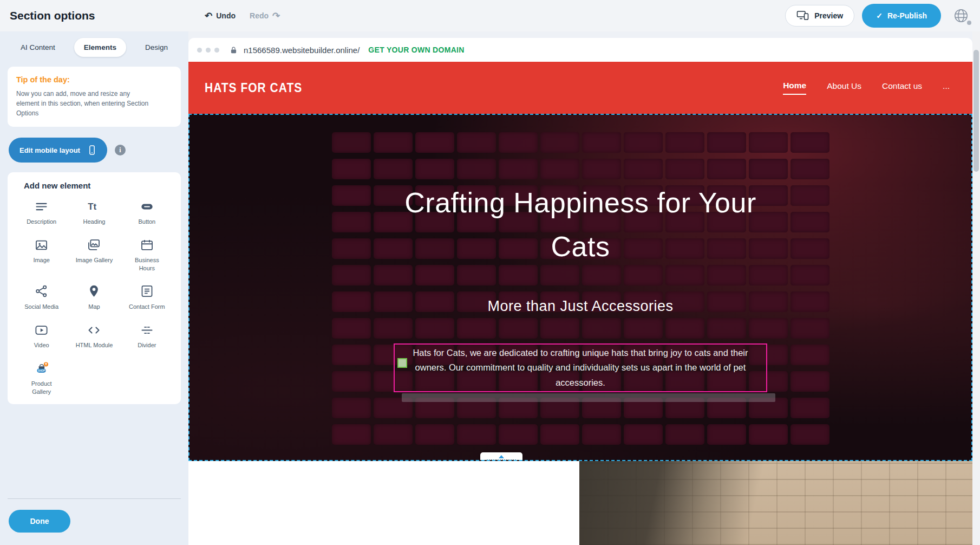 The width and height of the screenshot is (980, 545). Describe the element at coordinates (147, 212) in the screenshot. I see `element-button: Button` at that location.